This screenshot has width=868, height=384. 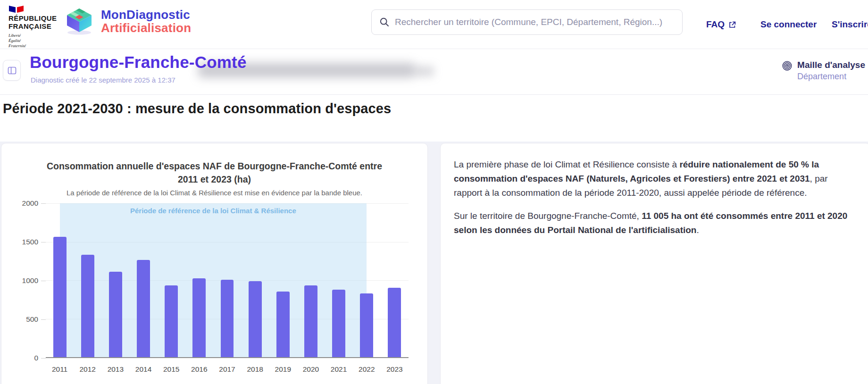 What do you see at coordinates (227, 369) in the screenshot?
I see `x-tick-label: 2017` at bounding box center [227, 369].